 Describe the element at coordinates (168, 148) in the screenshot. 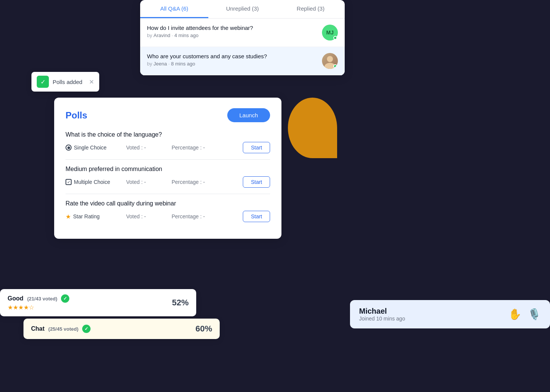

I see `poll-meta-row: Single Choice Voted : - Percentage : - S…` at that location.